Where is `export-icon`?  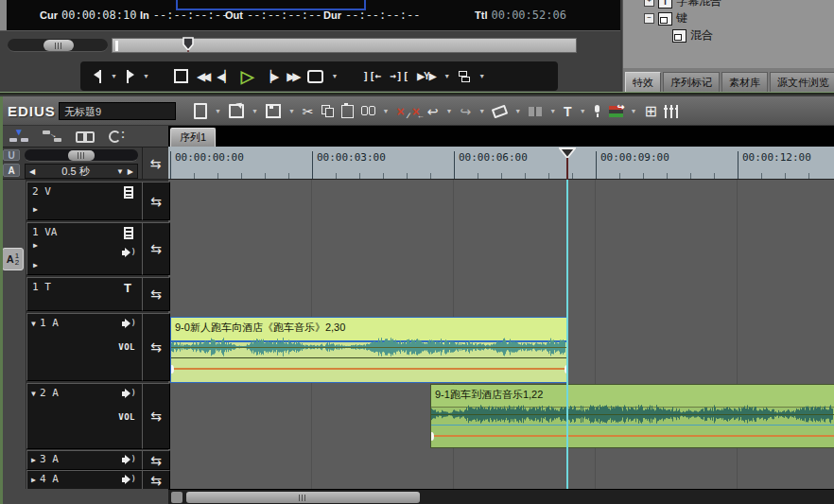 export-icon is located at coordinates (617, 112).